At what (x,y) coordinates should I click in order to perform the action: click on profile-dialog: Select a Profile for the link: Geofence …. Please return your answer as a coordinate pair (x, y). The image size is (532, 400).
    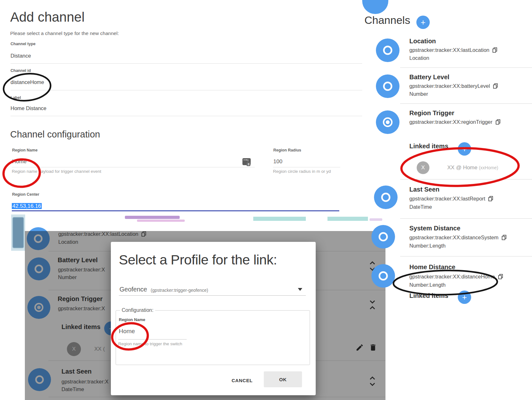
    Looking at the image, I should click on (213, 319).